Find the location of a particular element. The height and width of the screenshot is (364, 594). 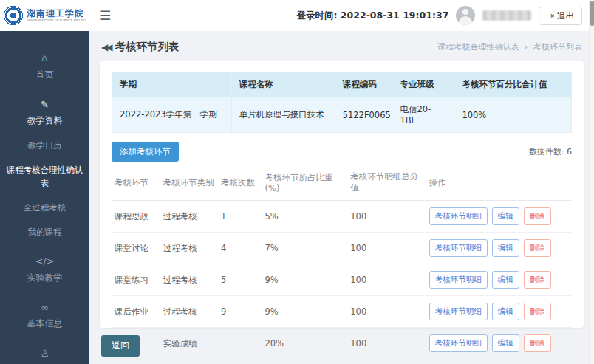

column-header: 操作 is located at coordinates (499, 183).